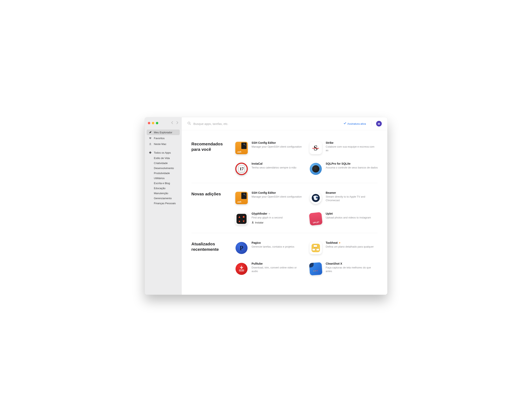  Describe the element at coordinates (343, 198) in the screenshot. I see `app-card-beamer: Beamer Stream directly to to Apple TV an…` at that location.